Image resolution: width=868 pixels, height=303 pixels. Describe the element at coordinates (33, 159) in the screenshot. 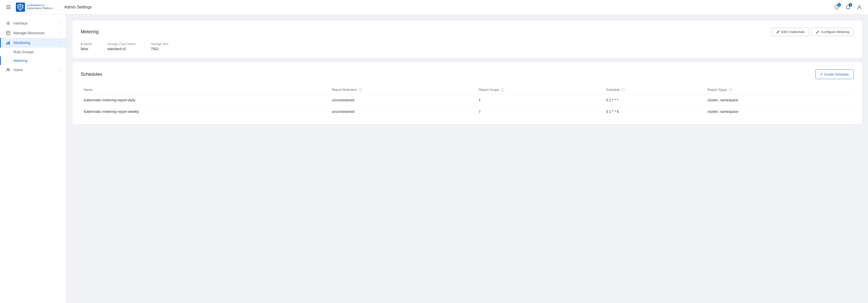

I see `sidebar: Interface ⌄ Manage Resources ⌄` at that location.